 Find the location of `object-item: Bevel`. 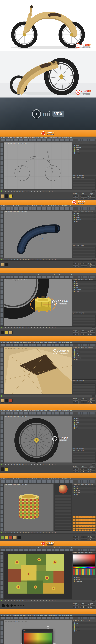

object-item: Bevel is located at coordinates (84, 356).